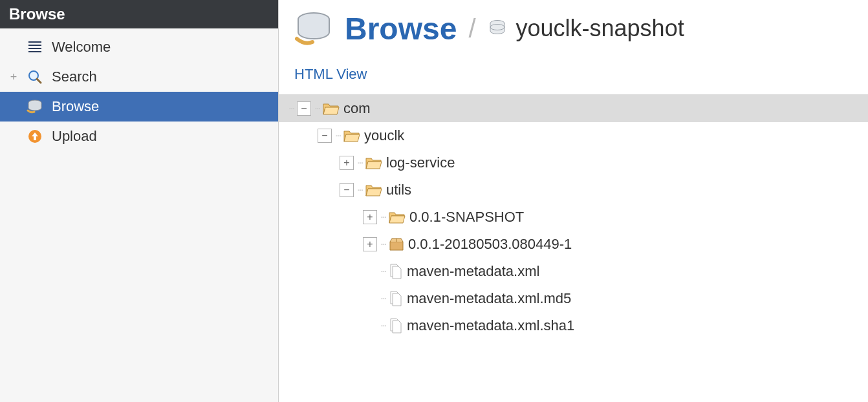 The image size is (868, 402). I want to click on tree-node-label: utils, so click(398, 190).